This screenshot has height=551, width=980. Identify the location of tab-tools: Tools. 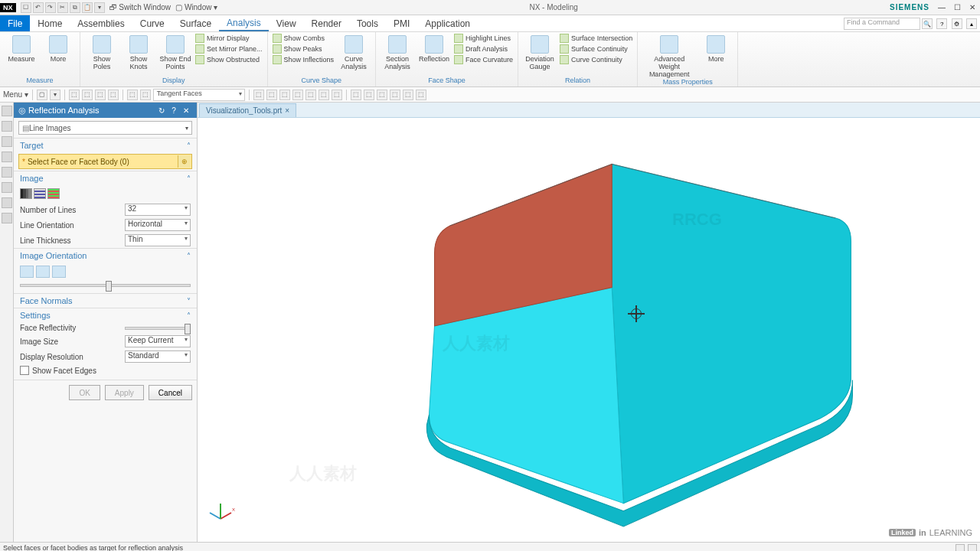
(368, 23).